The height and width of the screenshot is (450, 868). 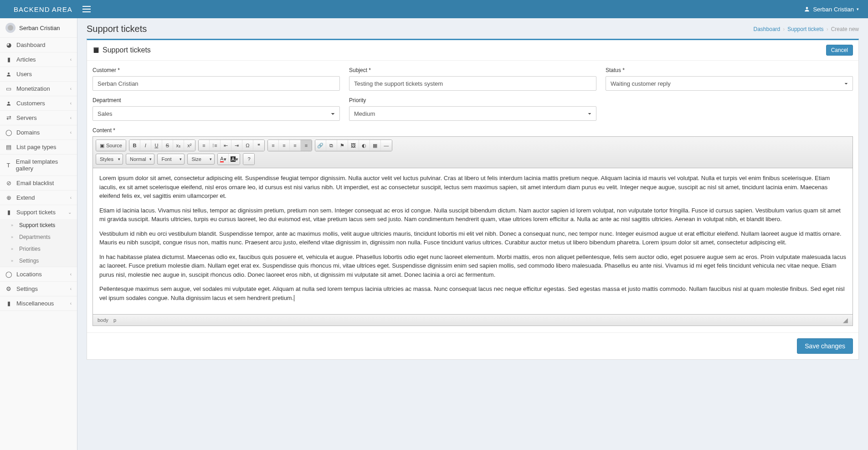 What do you see at coordinates (806, 29) in the screenshot?
I see `breadcrumb-support-tickets: Support tickets` at bounding box center [806, 29].